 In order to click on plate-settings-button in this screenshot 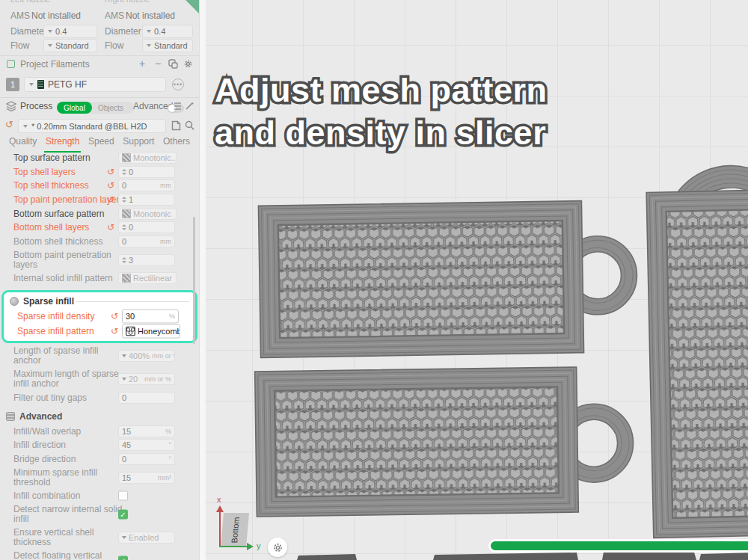, I will do `click(278, 547)`.